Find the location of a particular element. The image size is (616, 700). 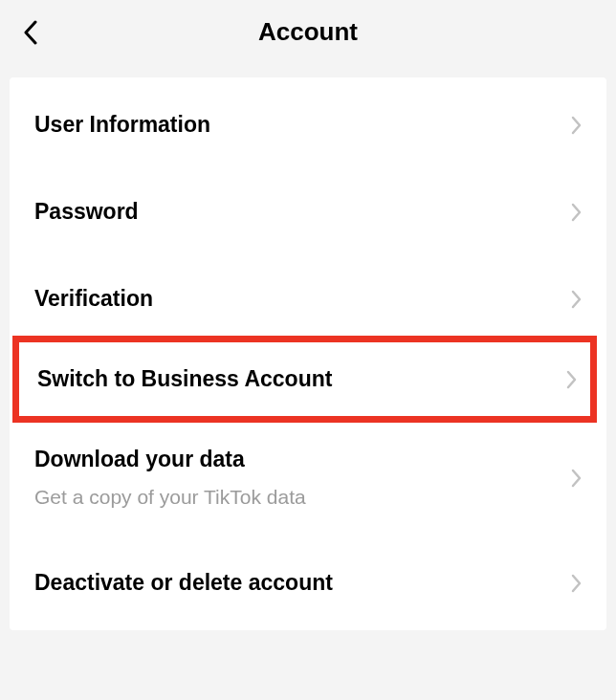

list-item-label: Verification is located at coordinates (94, 298).